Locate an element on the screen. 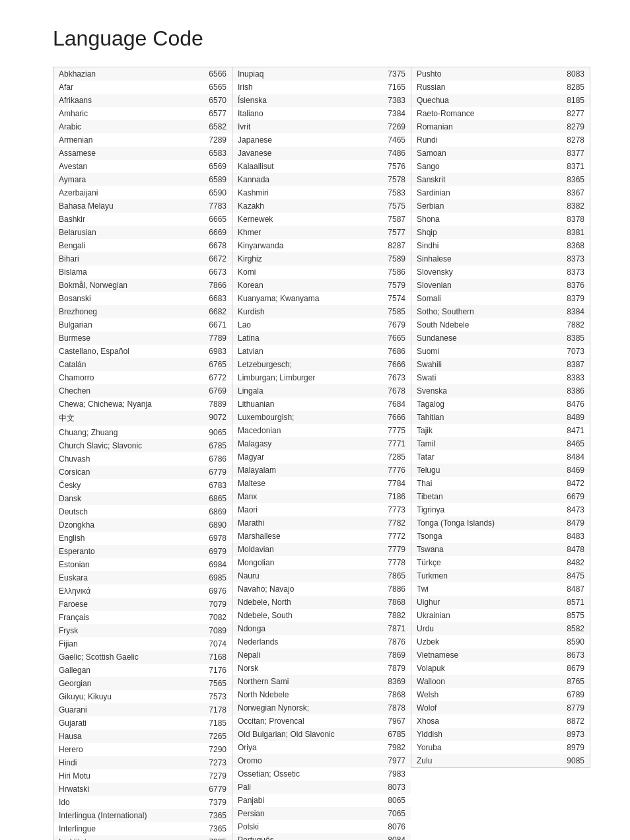  language-name: Magyar is located at coordinates (309, 457).